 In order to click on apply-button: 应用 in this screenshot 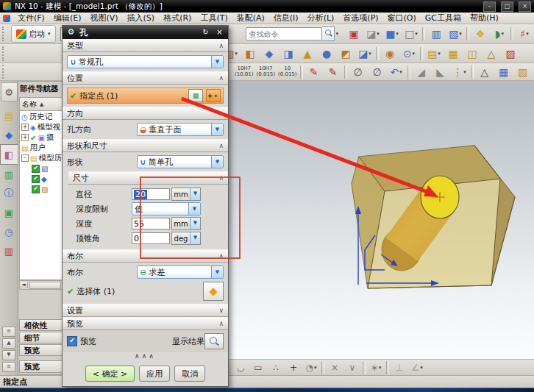, I will do `click(154, 374)`.